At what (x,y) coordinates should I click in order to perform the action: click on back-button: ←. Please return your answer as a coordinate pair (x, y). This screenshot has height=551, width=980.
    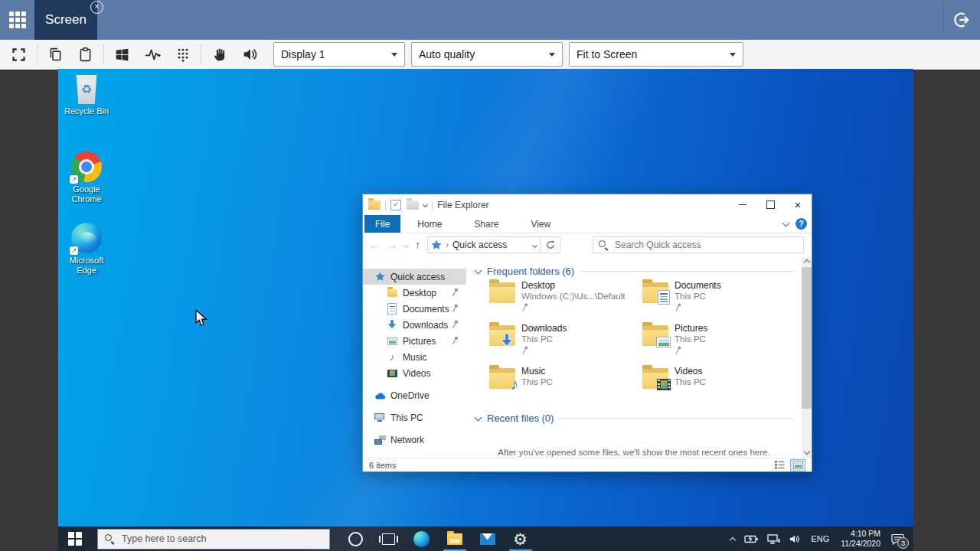
    Looking at the image, I should click on (374, 245).